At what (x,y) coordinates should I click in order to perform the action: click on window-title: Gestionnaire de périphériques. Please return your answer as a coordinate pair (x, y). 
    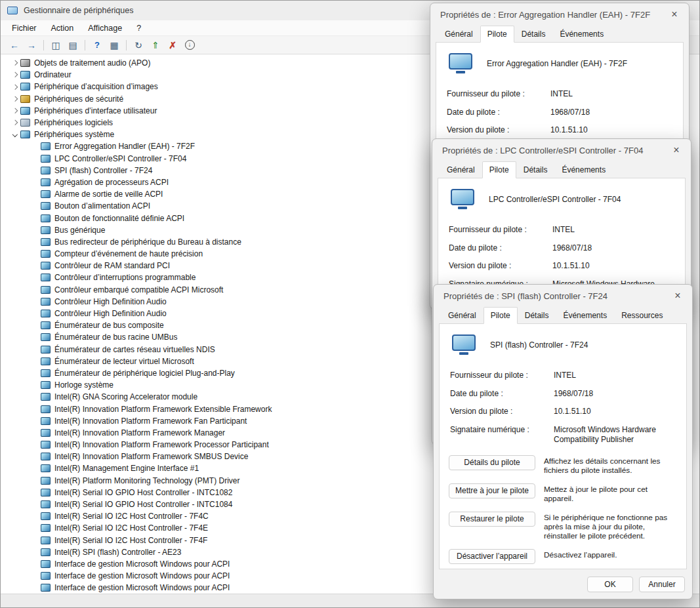
    Looking at the image, I should click on (79, 10).